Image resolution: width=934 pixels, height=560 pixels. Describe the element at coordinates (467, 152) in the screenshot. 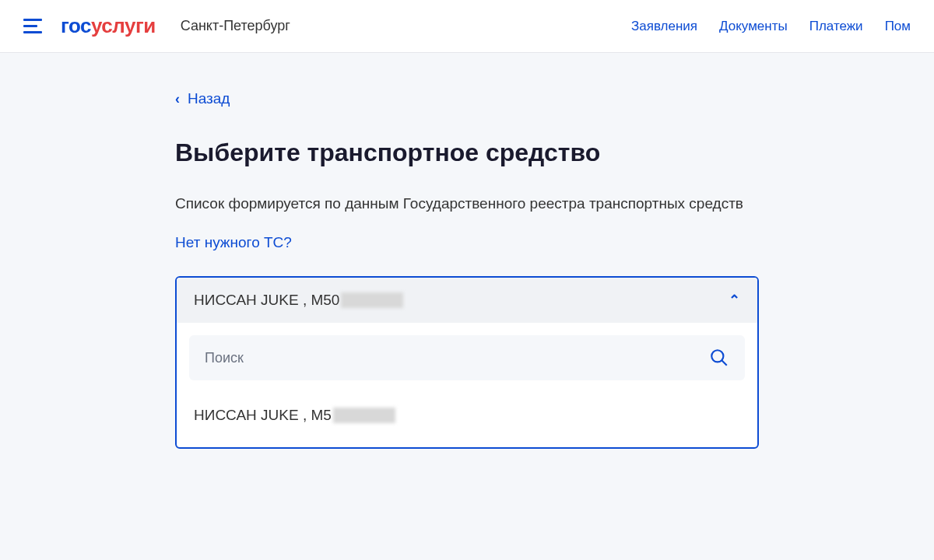

I see `page-title: Выберите транспортное средство` at that location.